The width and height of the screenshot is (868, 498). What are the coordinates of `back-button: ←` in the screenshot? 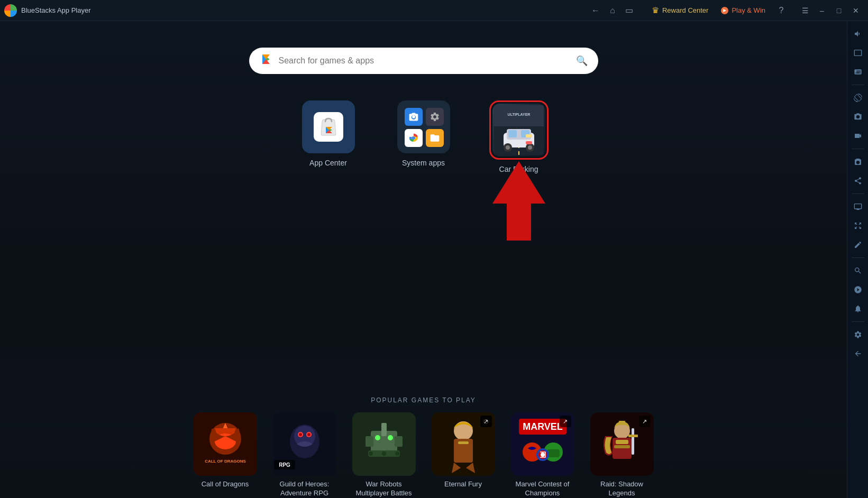 It's located at (596, 11).